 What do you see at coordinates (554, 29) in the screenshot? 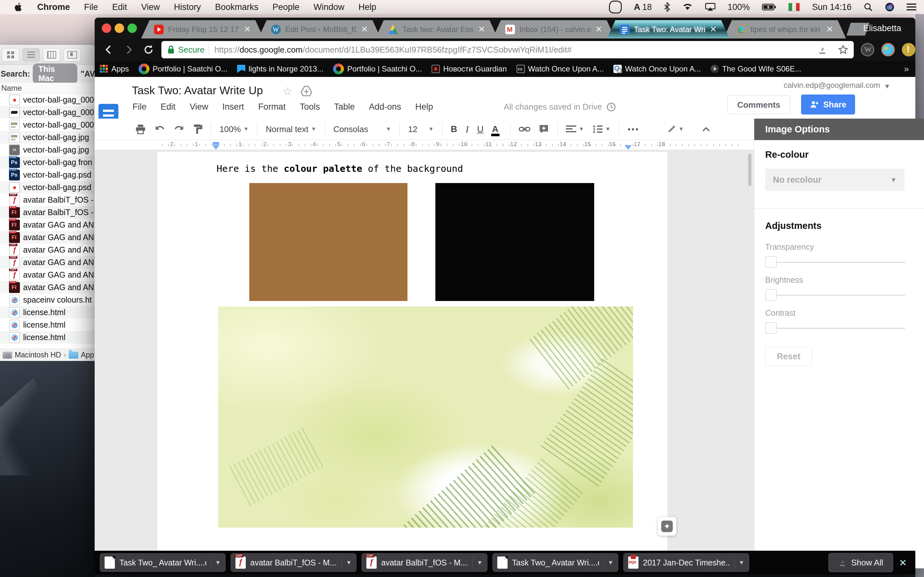
I see `browser-tab: Inbox (154) - calvin.e✕` at bounding box center [554, 29].